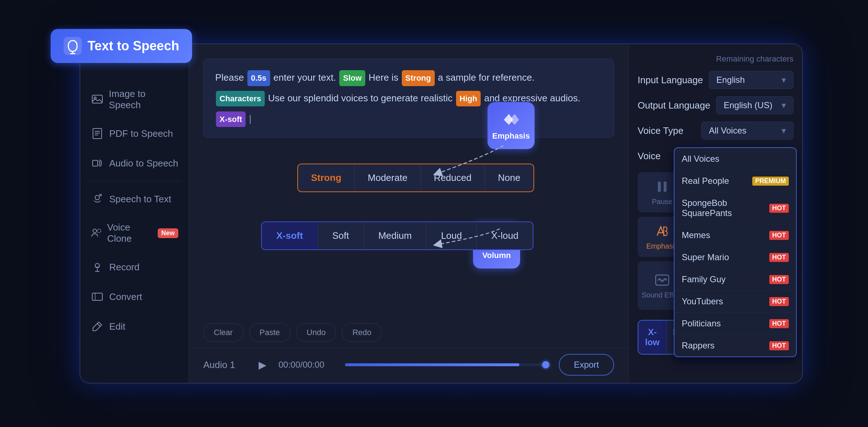 The height and width of the screenshot is (427, 868). Describe the element at coordinates (671, 80) in the screenshot. I see `input-language-label: Input Language` at that location.